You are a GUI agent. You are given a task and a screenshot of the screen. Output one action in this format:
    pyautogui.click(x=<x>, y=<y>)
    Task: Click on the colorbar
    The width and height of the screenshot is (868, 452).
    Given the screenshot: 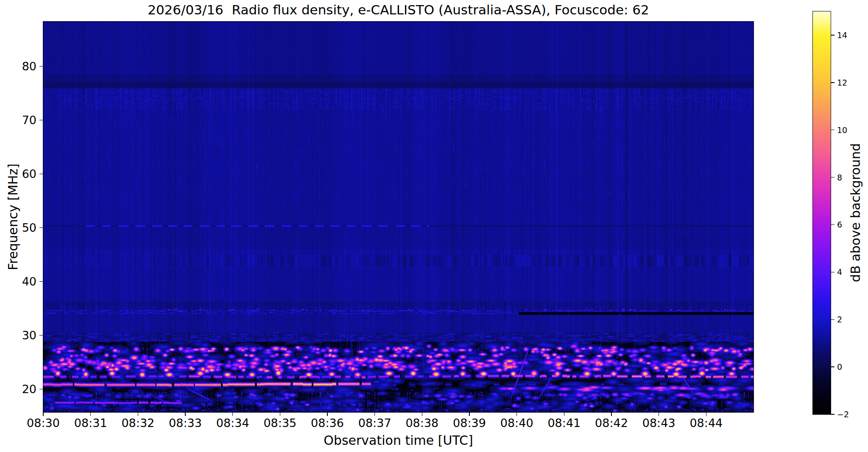 What is the action you would take?
    pyautogui.click(x=822, y=213)
    